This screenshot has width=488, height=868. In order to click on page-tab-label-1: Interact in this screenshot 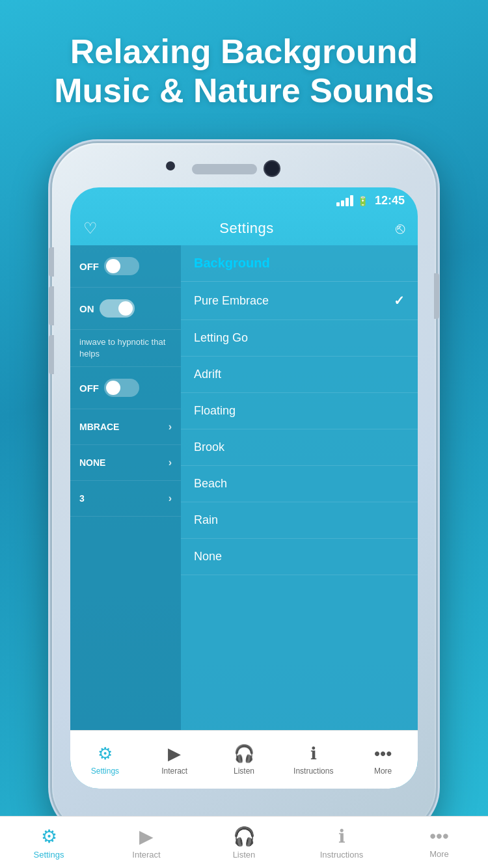, I will do `click(146, 855)`.